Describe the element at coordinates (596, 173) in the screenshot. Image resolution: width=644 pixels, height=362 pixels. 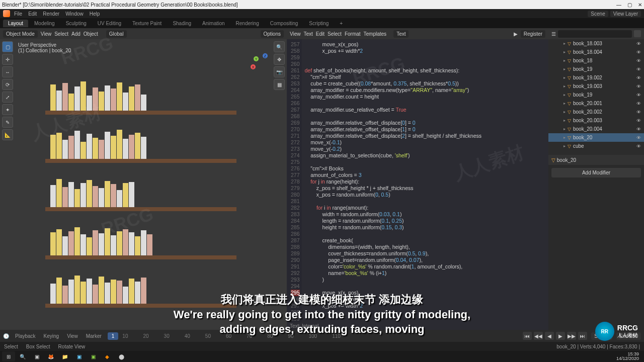
I see `add-modifier-button: Add Modifier` at that location.